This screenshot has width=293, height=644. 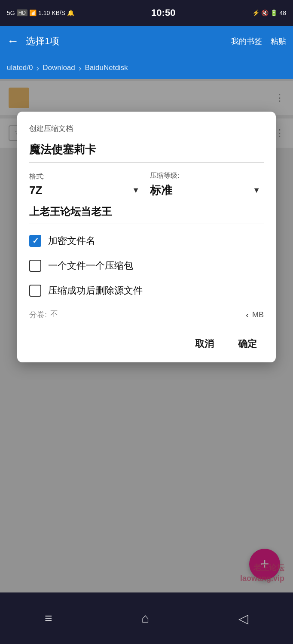 What do you see at coordinates (146, 152) in the screenshot?
I see `filename-field: 魔法使塞莉卡` at bounding box center [146, 152].